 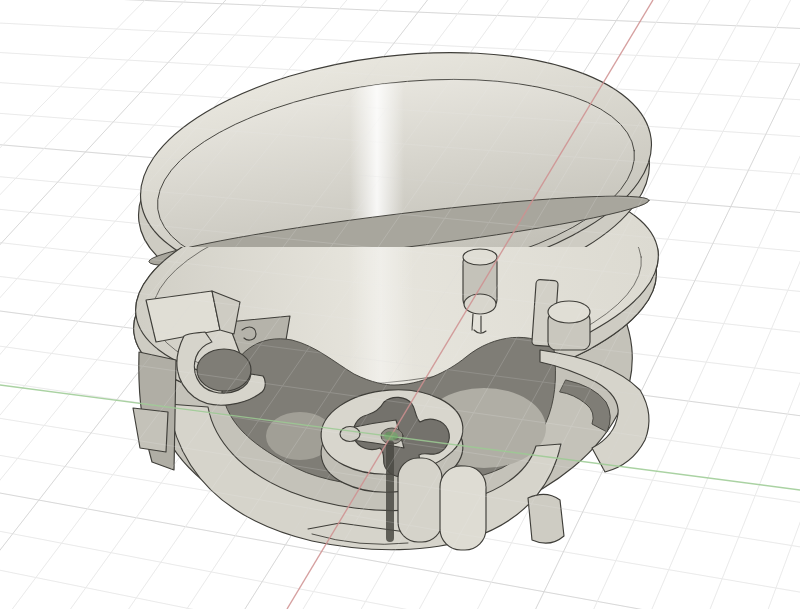 I want to click on origin-point, so click(x=391, y=436).